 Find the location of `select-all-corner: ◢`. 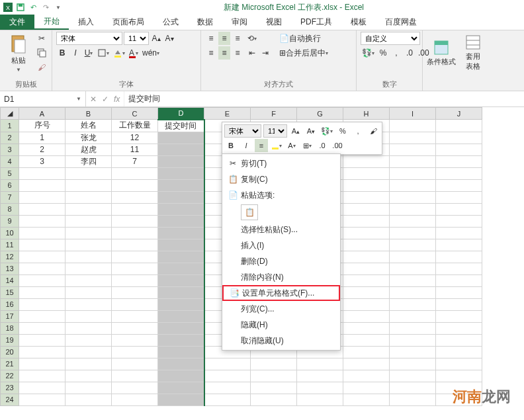

select-all-corner: ◢ is located at coordinates (10, 114).